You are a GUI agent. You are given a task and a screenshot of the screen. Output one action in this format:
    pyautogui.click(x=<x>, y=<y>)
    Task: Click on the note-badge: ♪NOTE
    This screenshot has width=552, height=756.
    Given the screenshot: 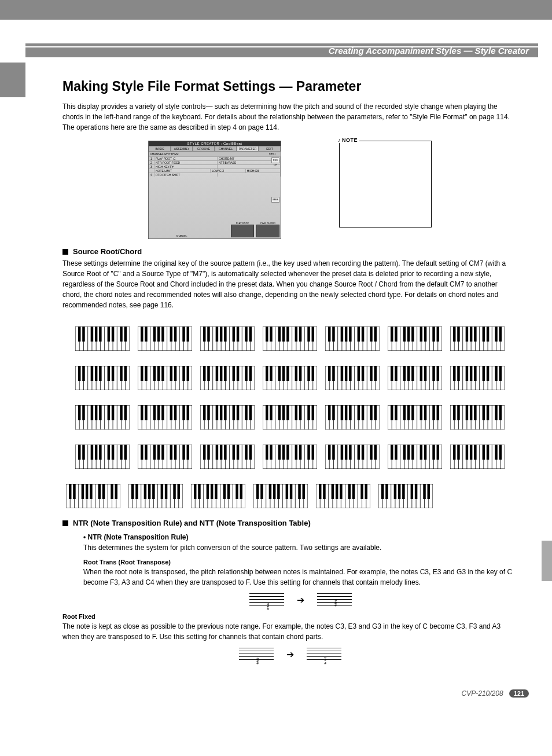 What is the action you would take?
    pyautogui.click(x=348, y=140)
    